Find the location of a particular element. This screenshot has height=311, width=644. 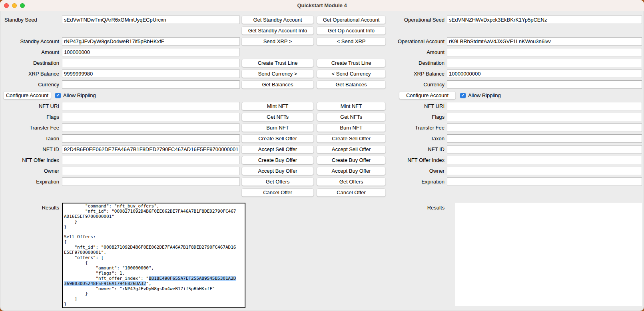

standby-xrp-balance-input is located at coordinates (151, 74).